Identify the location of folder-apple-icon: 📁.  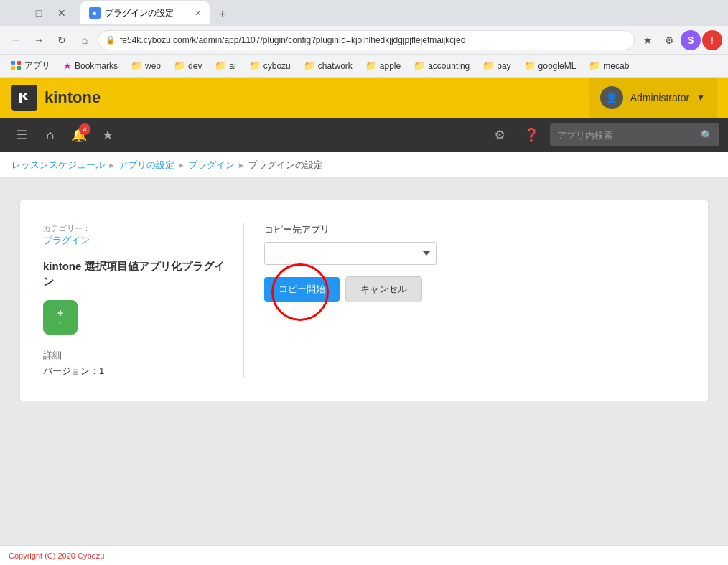
(371, 66).